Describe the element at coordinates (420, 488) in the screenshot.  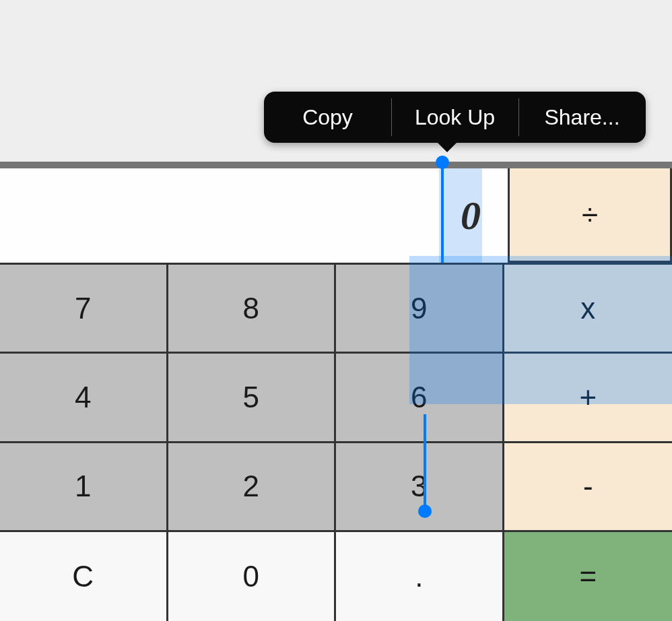
I see `key-3: 3` at that location.